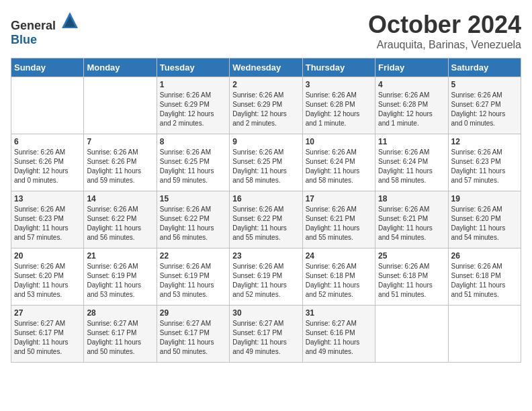  What do you see at coordinates (24, 40) in the screenshot?
I see `logo-blue: Blue` at bounding box center [24, 40].